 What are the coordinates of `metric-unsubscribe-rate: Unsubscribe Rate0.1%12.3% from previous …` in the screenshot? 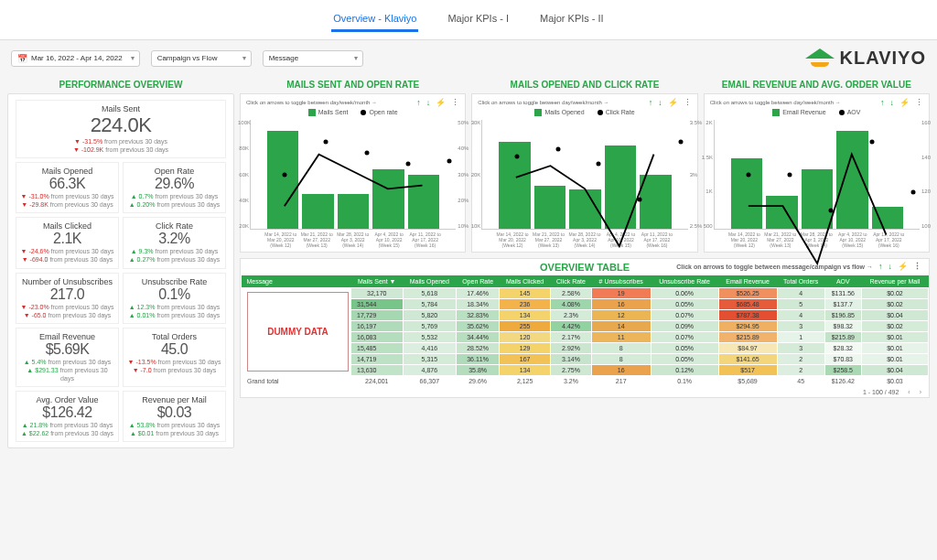 It's located at (174, 298).